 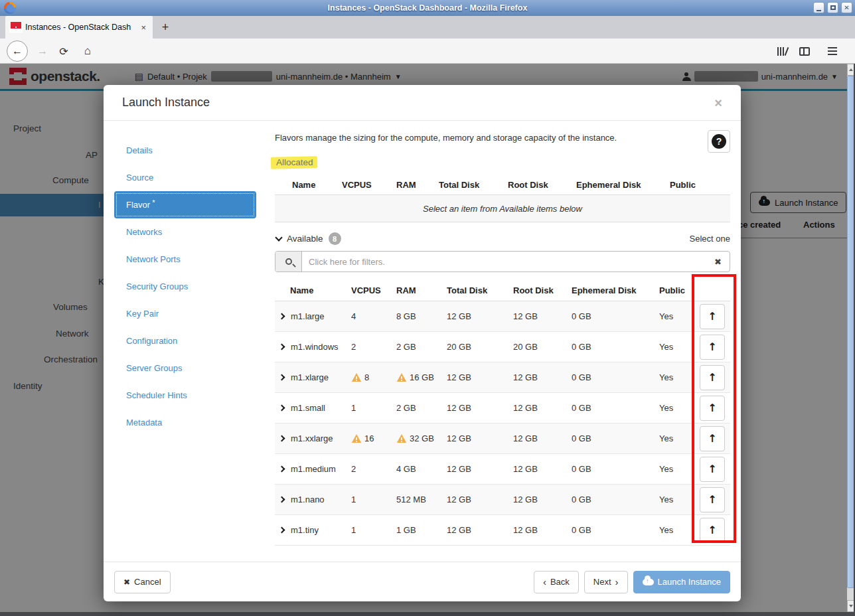 What do you see at coordinates (682, 582) in the screenshot?
I see `launch-instance-button: ↑ Launch Instance` at bounding box center [682, 582].